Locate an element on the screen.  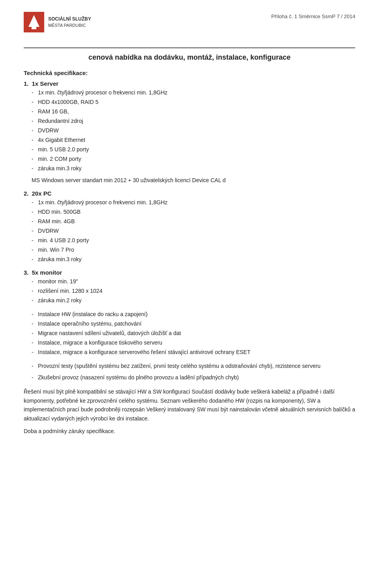
services-list: Instalace HW (instalace do racku a zapoj… is located at coordinates (190, 334).